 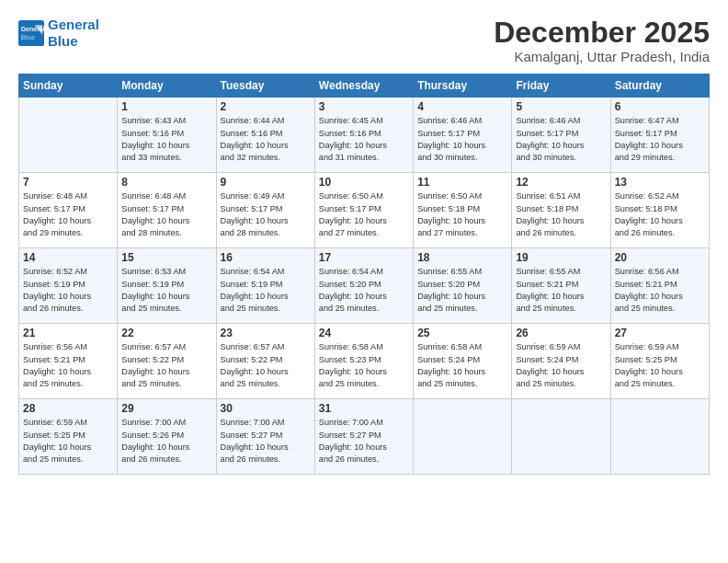 What do you see at coordinates (68, 211) in the screenshot?
I see `calendar-cell: 7Sunrise: 6:48 AM Sunset: 5:17 PM Daylig…` at bounding box center [68, 211].